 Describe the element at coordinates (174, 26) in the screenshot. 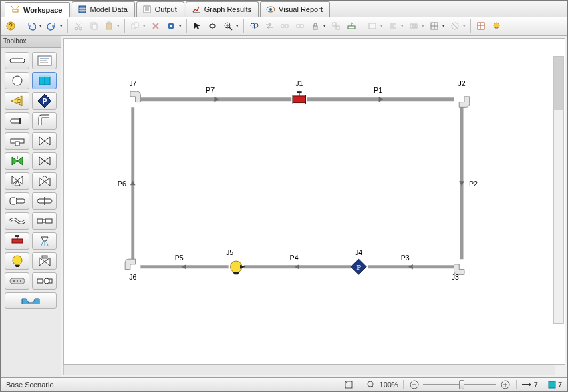

I see `renumber-button` at that location.